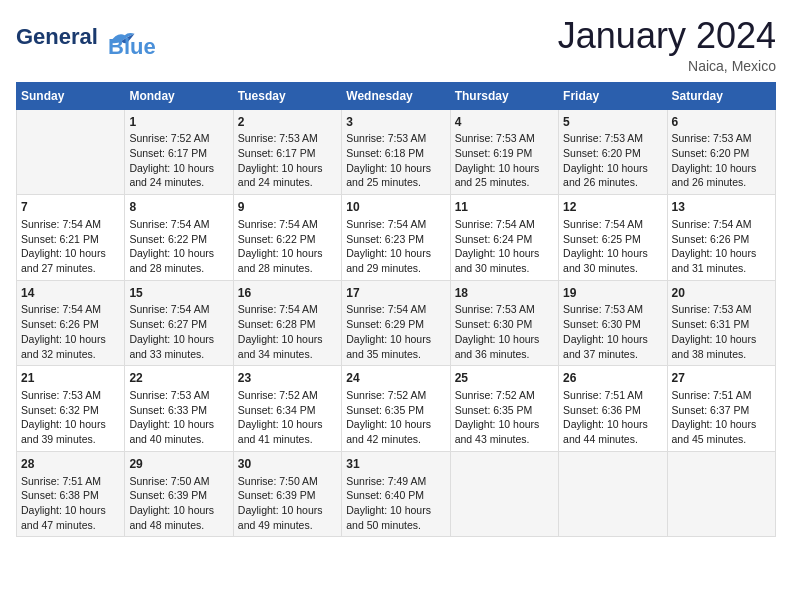 This screenshot has width=792, height=612. What do you see at coordinates (396, 409) in the screenshot?
I see `calendar-week-4: 21Sunrise: 7:53 AMSunset: 6:32 PMDayligh…` at bounding box center [396, 409].